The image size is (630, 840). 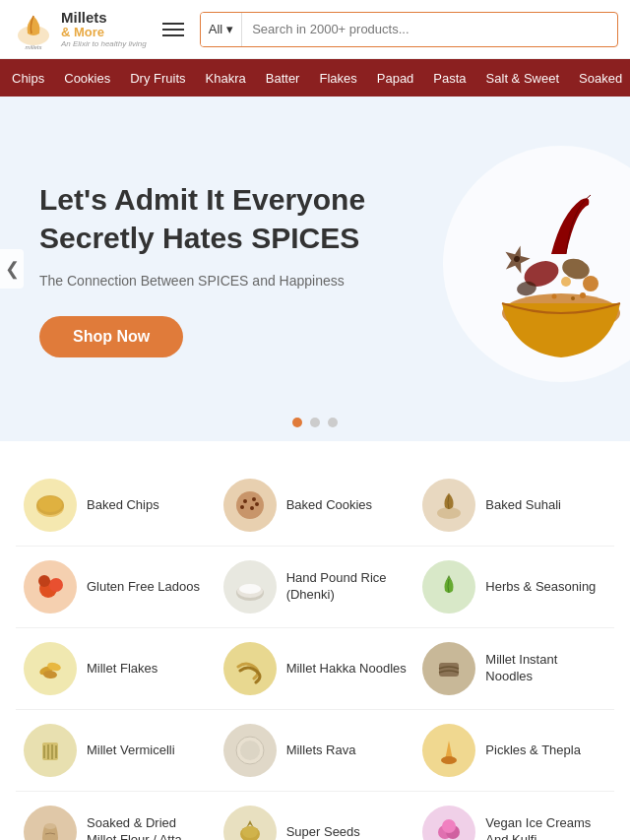 I want to click on search-all-dropdown: All ▾, so click(x=221, y=30).